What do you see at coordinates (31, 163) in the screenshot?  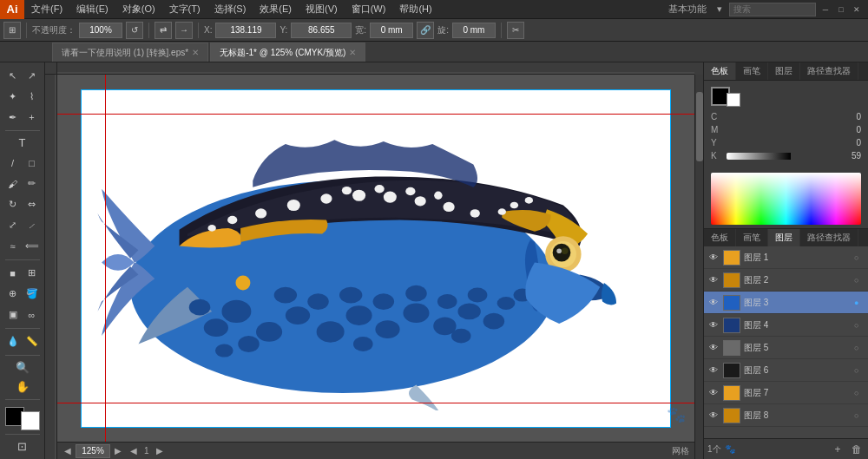 I see `rect-tool: □` at bounding box center [31, 163].